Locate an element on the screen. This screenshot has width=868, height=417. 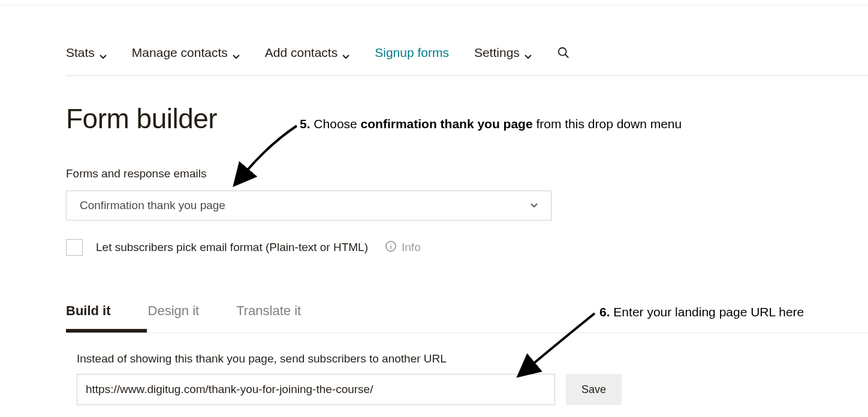
info-label: Info is located at coordinates (411, 247).